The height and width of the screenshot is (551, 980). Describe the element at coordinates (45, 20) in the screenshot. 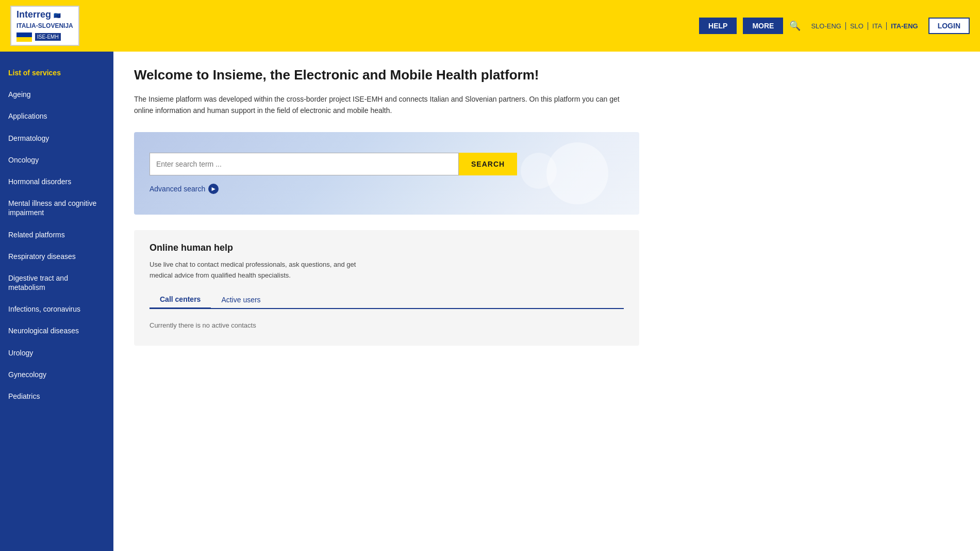

I see `logo-interreg: Interreg 🇪🇺 ITALIA-SLOVENIJA` at that location.